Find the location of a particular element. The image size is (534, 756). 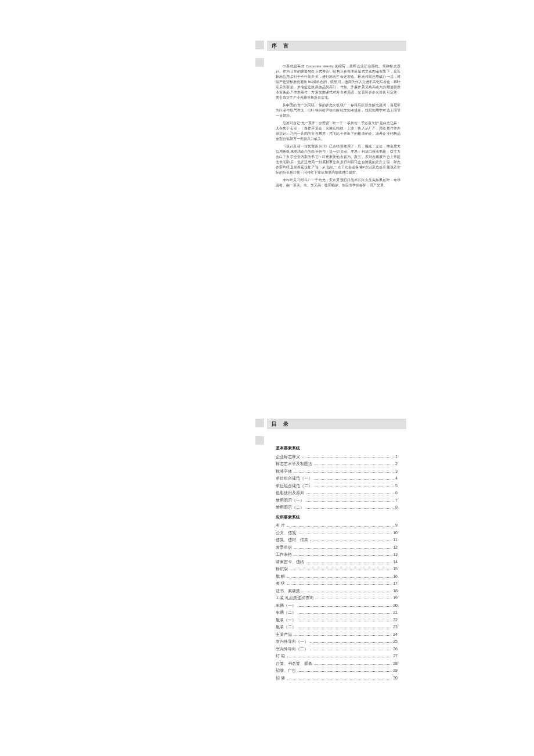

toc-label: 标准字体 is located at coordinates (284, 471).